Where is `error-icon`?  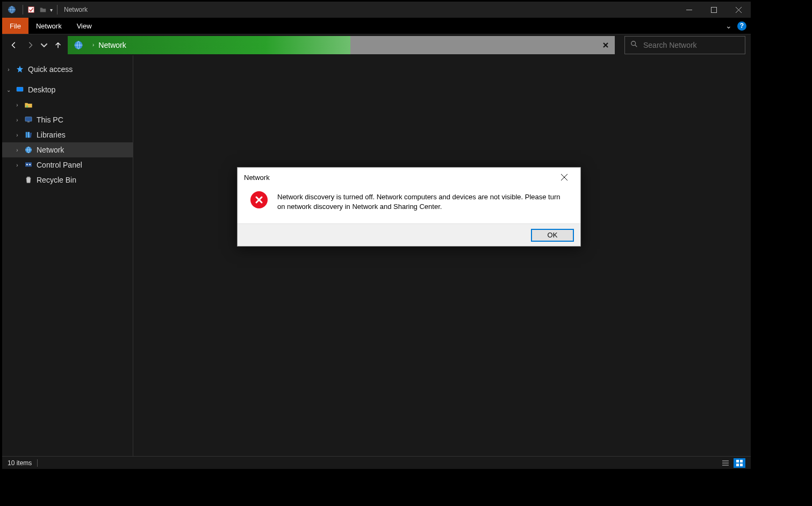
error-icon is located at coordinates (259, 200).